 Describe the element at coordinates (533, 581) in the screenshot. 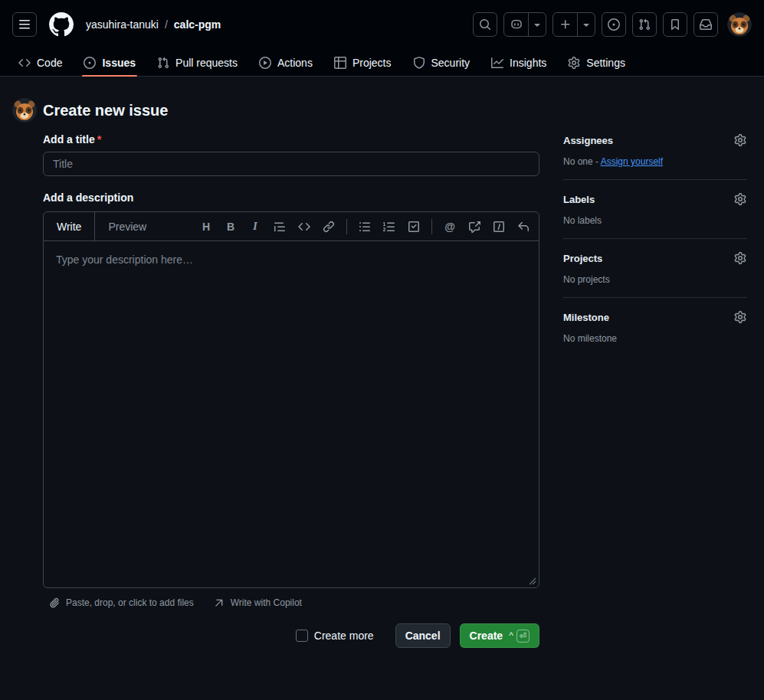

I see `resize-handle` at that location.